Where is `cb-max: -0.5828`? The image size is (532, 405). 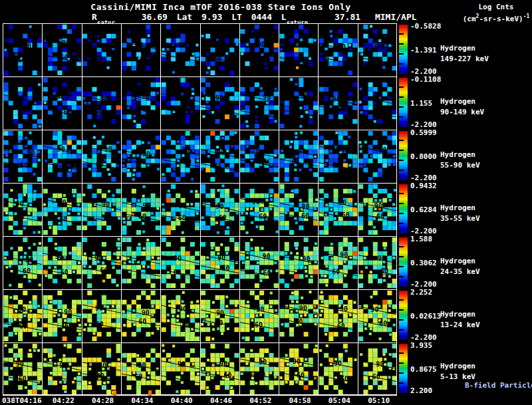 cb-max: -0.5828 is located at coordinates (426, 27).